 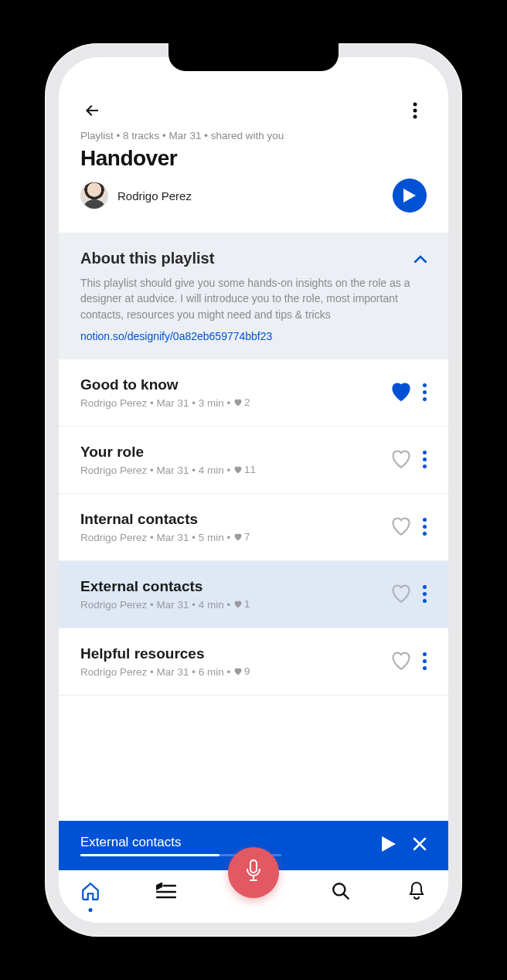 What do you see at coordinates (254, 136) in the screenshot?
I see `playlist-meta: Playlist • 8 tracks • Mar 31 • shared wi…` at bounding box center [254, 136].